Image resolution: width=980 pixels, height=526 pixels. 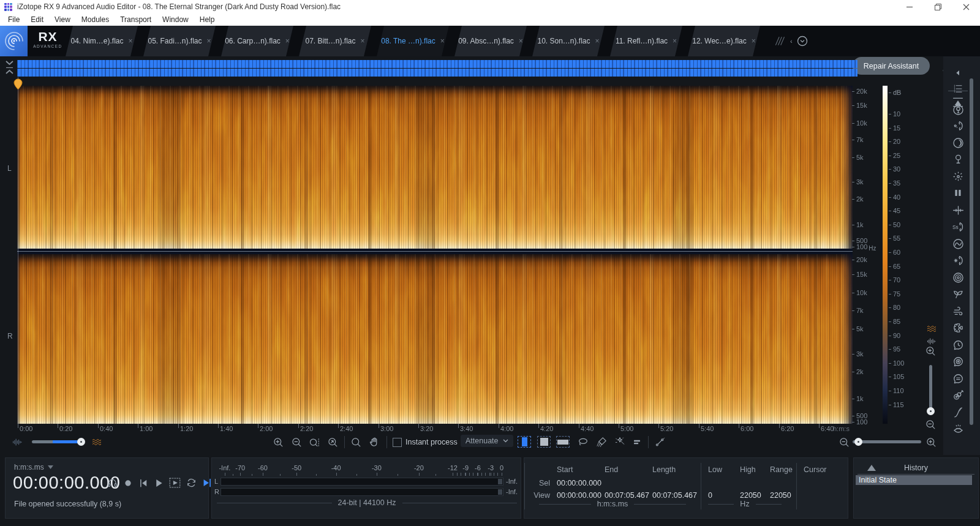 I want to click on chat-clock-icon, so click(x=958, y=345).